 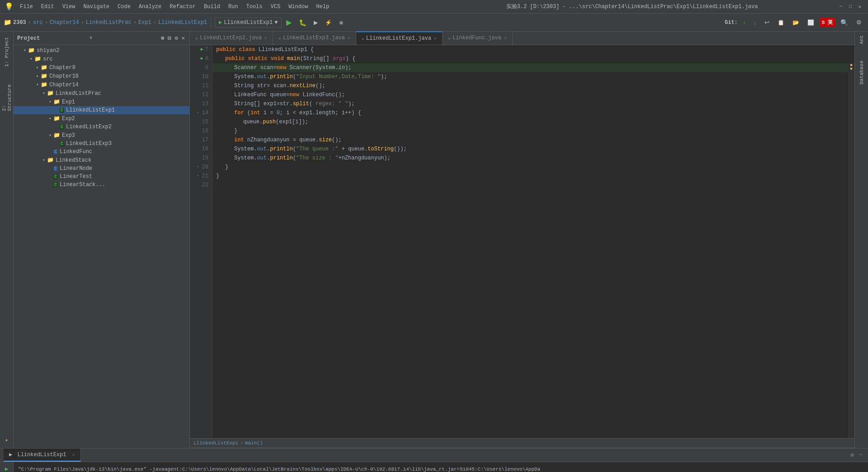 I want to click on debug-button: 🐛, so click(x=303, y=23).